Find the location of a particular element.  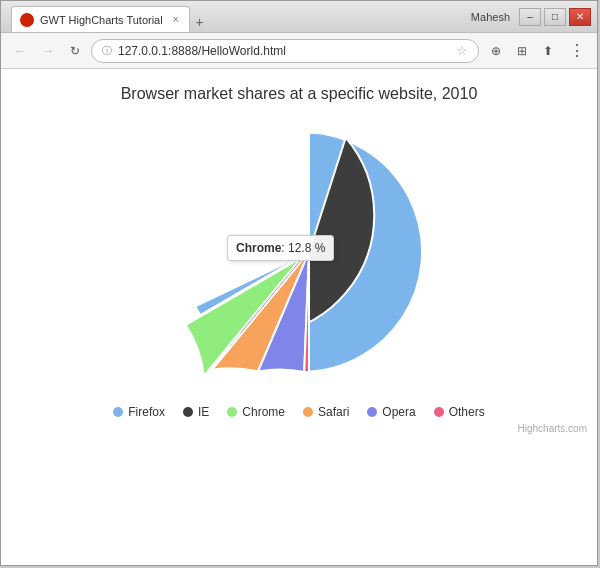

tab-close-button: × is located at coordinates (176, 20).